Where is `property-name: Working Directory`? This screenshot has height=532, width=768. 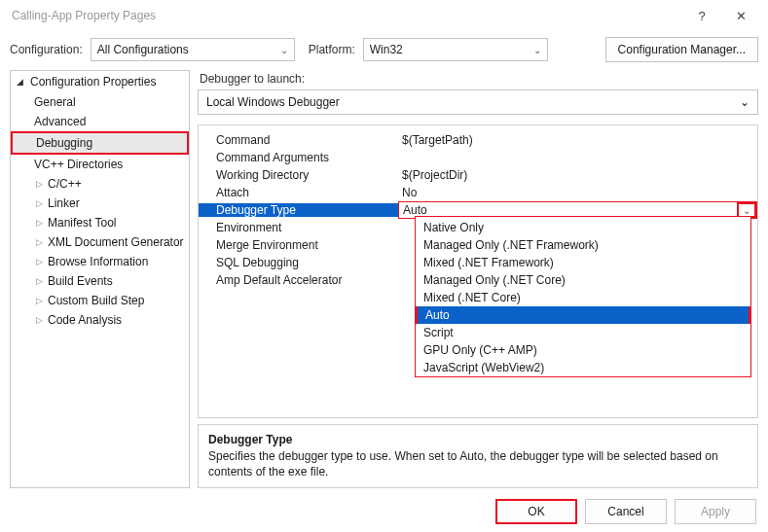 property-name: Working Directory is located at coordinates (298, 175).